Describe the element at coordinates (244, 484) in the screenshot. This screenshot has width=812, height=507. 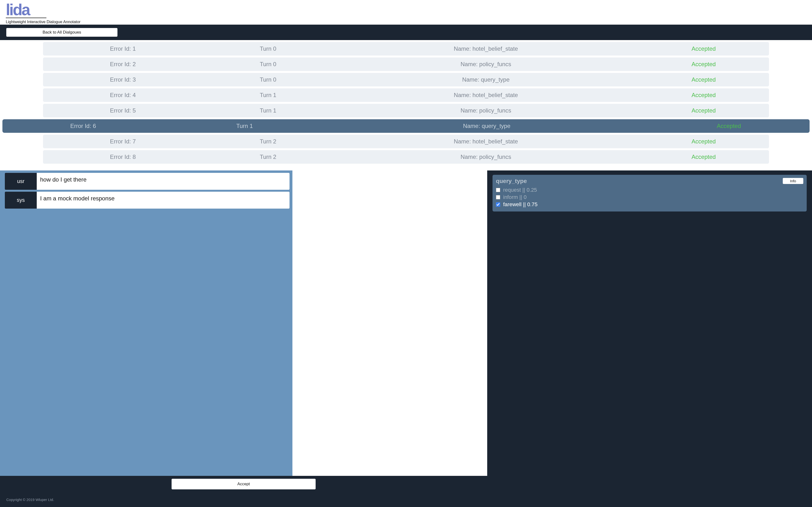
I see `accept-button: Accept` at that location.